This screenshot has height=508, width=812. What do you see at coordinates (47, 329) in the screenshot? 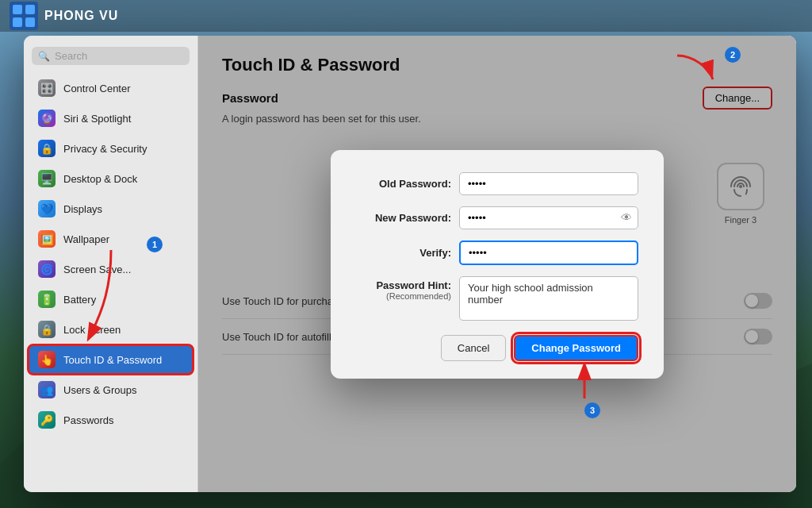
I see `lockscreen-icon: 🔒` at bounding box center [47, 329].